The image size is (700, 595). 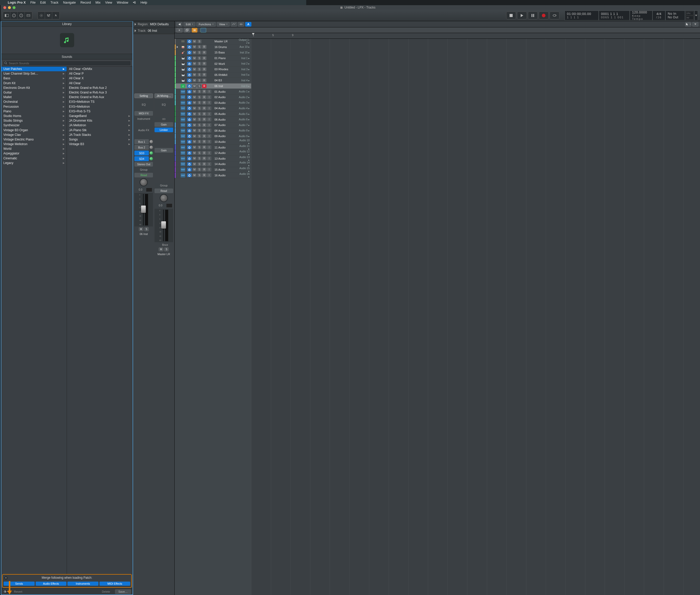 I want to click on arrange-grid, so click(x=279, y=149).